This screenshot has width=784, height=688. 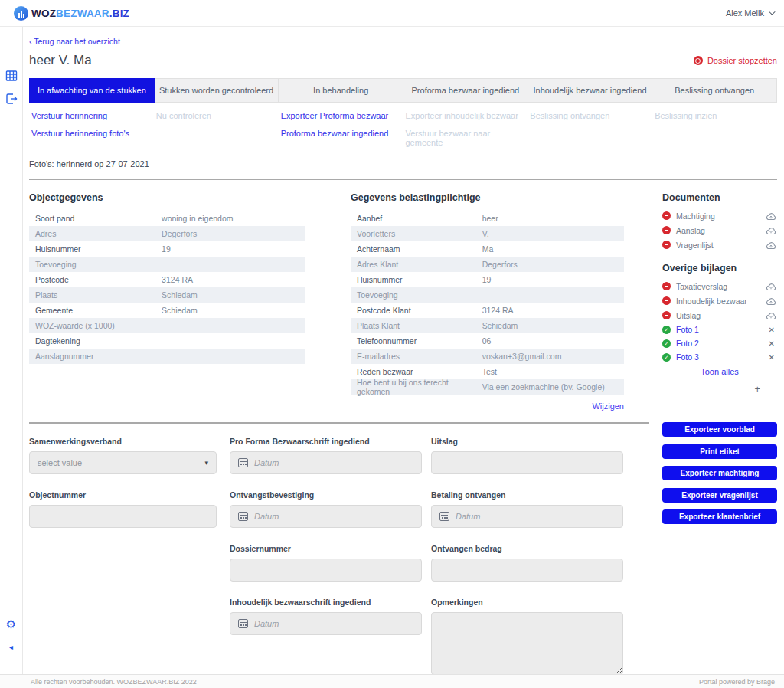 What do you see at coordinates (487, 264) in the screenshot?
I see `table-row: Adres KlantDegerfors` at bounding box center [487, 264].